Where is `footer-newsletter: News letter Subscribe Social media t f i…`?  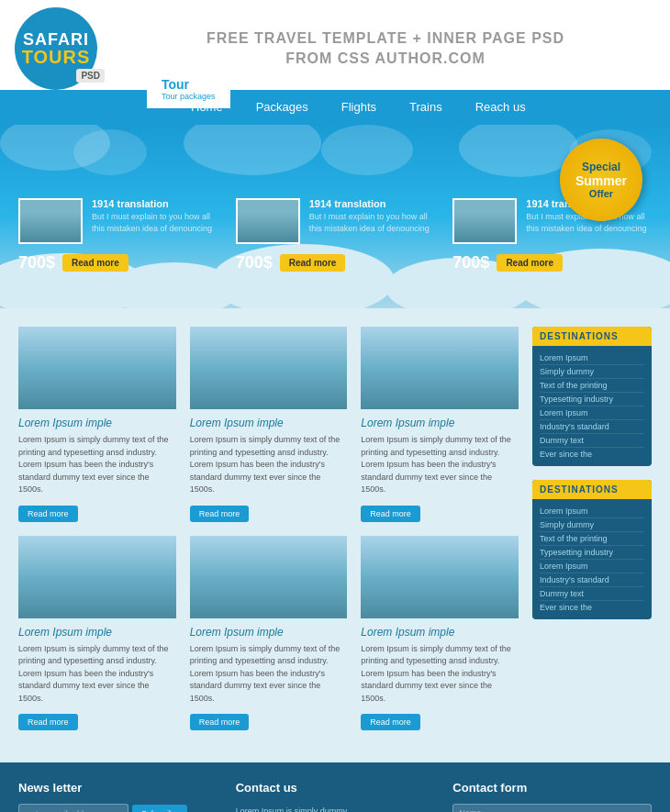
footer-newsletter: News letter Subscribe Social media t f i… is located at coordinates (117, 796).